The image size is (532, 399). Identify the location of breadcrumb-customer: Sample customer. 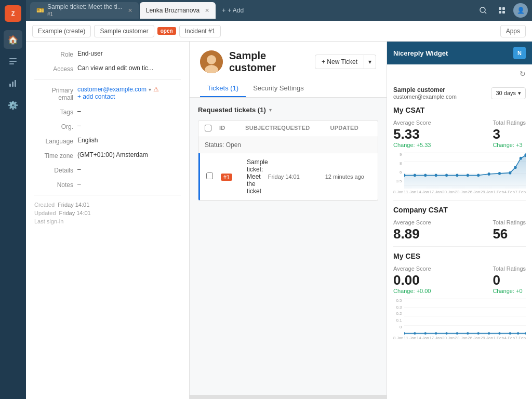
(124, 31).